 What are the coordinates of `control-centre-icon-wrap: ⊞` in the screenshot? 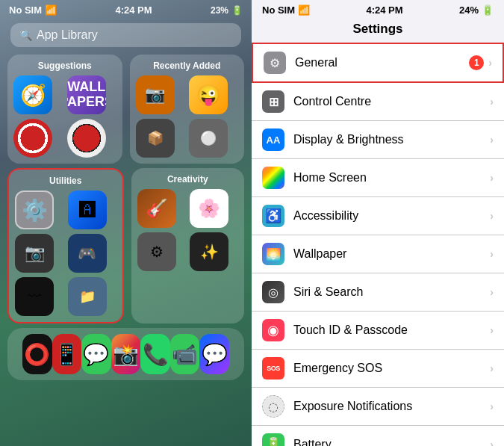 It's located at (273, 102).